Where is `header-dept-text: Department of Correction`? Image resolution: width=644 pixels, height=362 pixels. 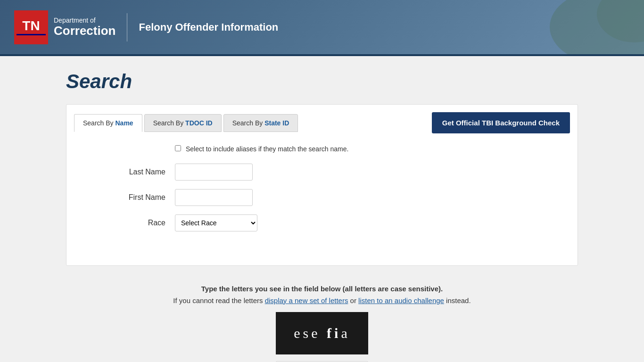 header-dept-text: Department of Correction is located at coordinates (85, 27).